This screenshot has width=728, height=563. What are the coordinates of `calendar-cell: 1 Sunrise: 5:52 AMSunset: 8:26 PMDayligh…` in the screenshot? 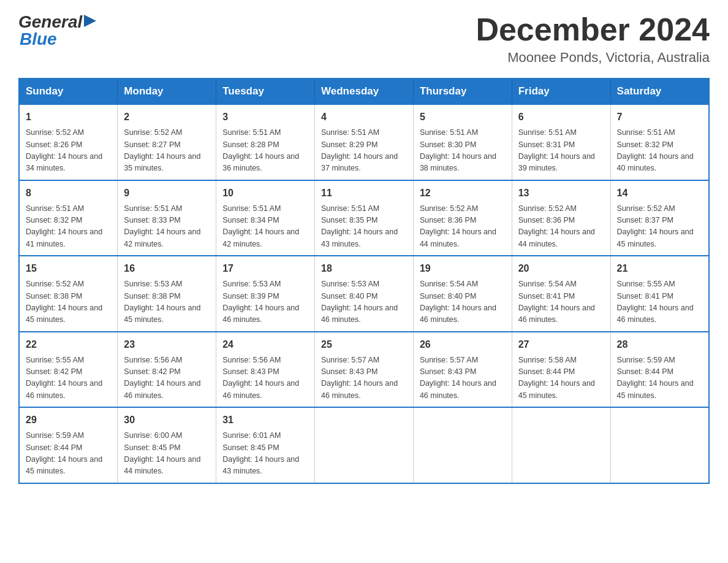 It's located at (69, 142).